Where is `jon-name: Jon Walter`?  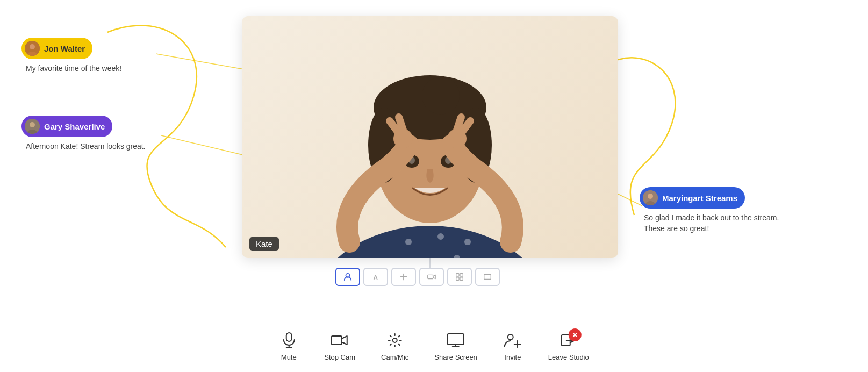
jon-name: Jon Walter is located at coordinates (64, 48).